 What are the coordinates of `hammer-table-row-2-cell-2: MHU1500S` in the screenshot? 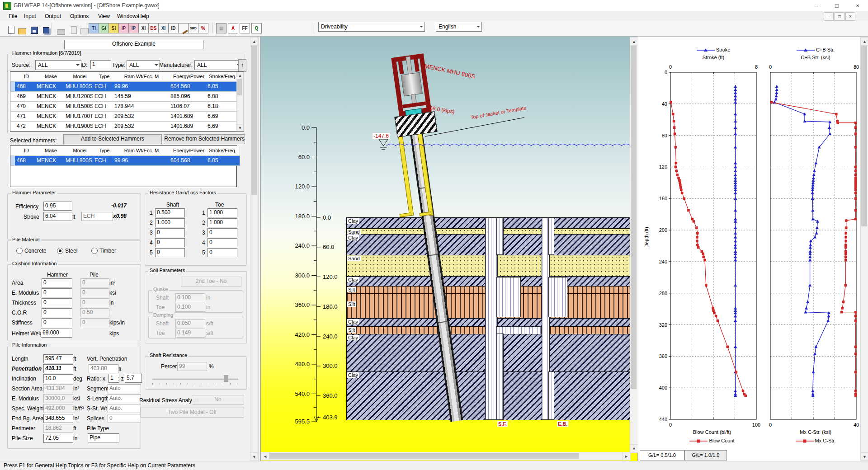 It's located at (80, 107).